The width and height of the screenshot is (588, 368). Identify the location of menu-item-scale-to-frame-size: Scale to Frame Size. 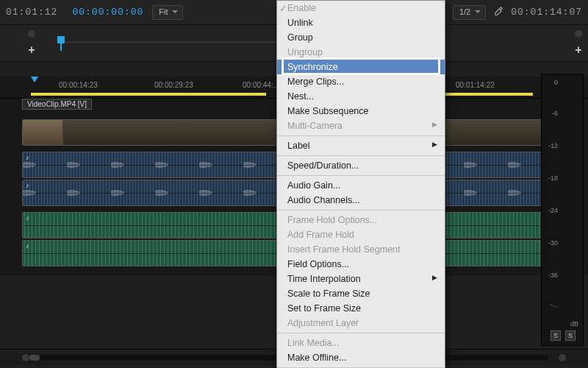
(361, 294).